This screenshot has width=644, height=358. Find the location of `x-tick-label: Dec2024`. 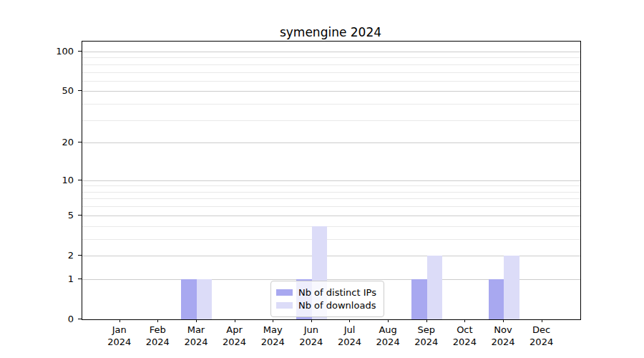

x-tick-label: Dec2024 is located at coordinates (542, 336).